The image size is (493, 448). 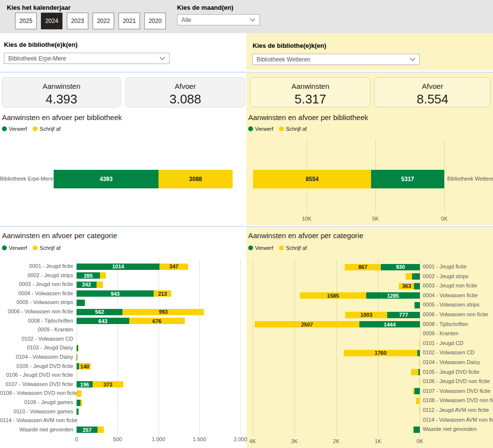 I want to click on bar-segment-schrijf-af: 347, so click(x=174, y=266).